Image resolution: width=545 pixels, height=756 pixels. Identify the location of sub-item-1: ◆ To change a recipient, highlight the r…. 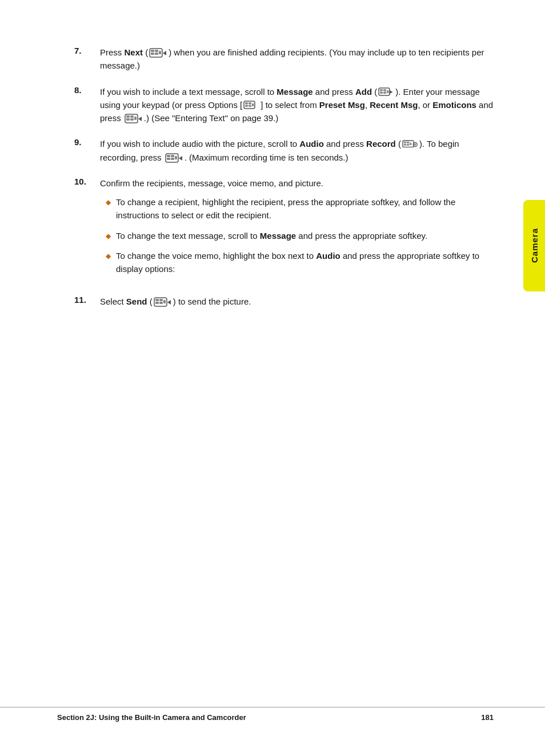
(299, 209).